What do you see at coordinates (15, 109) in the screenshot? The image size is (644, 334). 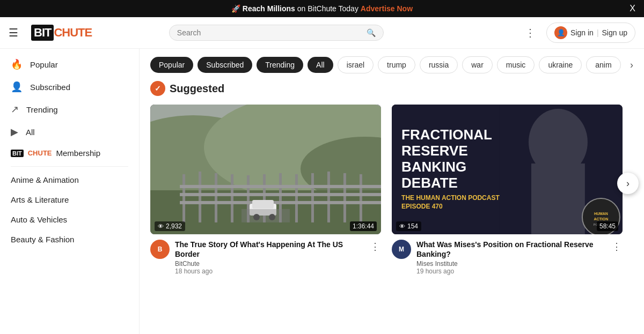 I see `trending-icon: ↗` at bounding box center [15, 109].